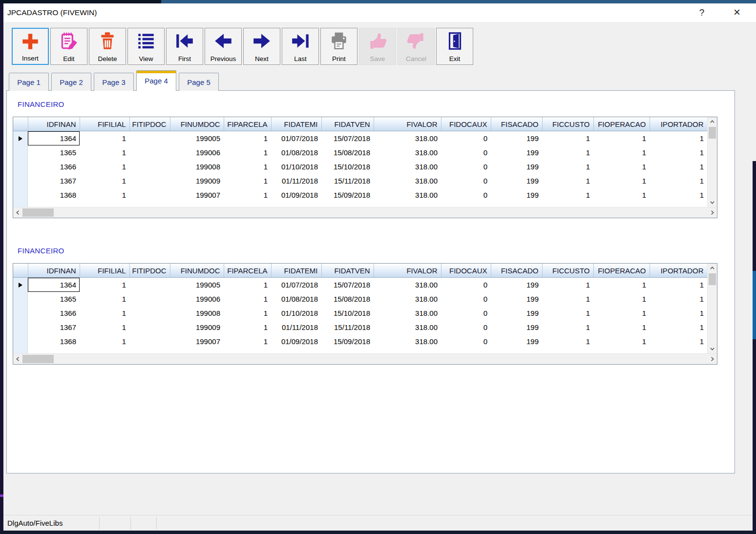 The width and height of the screenshot is (756, 534). I want to click on cell-finumdoc: 199008, so click(197, 313).